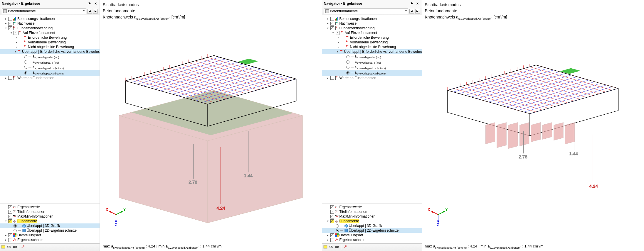  I want to click on tree-node: ▾✓Fundamentbewehrung, so click(50, 28).